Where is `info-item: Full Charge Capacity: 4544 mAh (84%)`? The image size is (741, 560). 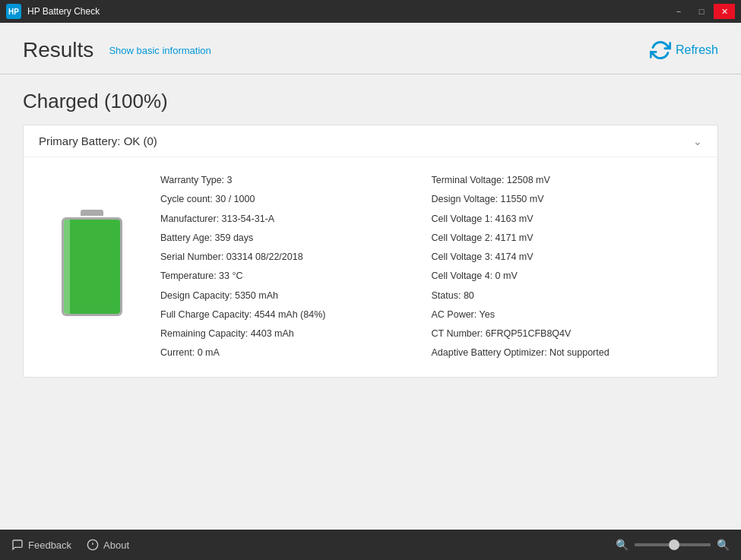 info-item: Full Charge Capacity: 4544 mAh (84%) is located at coordinates (296, 315).